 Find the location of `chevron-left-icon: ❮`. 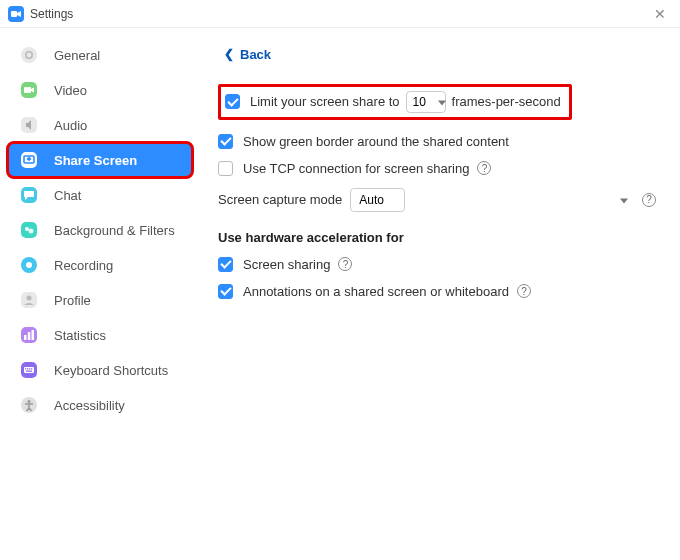

chevron-left-icon: ❮ is located at coordinates (229, 54).